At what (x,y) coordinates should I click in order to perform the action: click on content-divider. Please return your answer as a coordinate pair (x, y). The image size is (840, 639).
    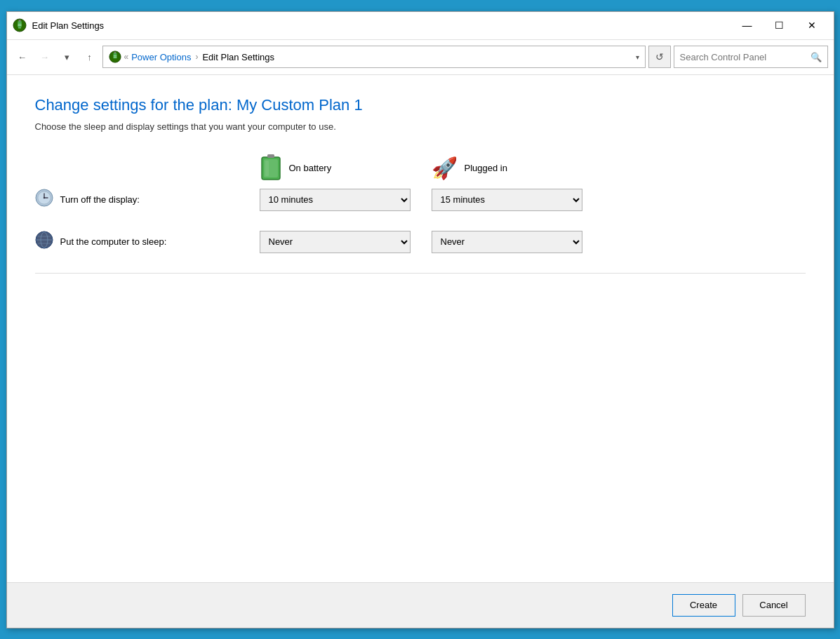
    Looking at the image, I should click on (420, 274).